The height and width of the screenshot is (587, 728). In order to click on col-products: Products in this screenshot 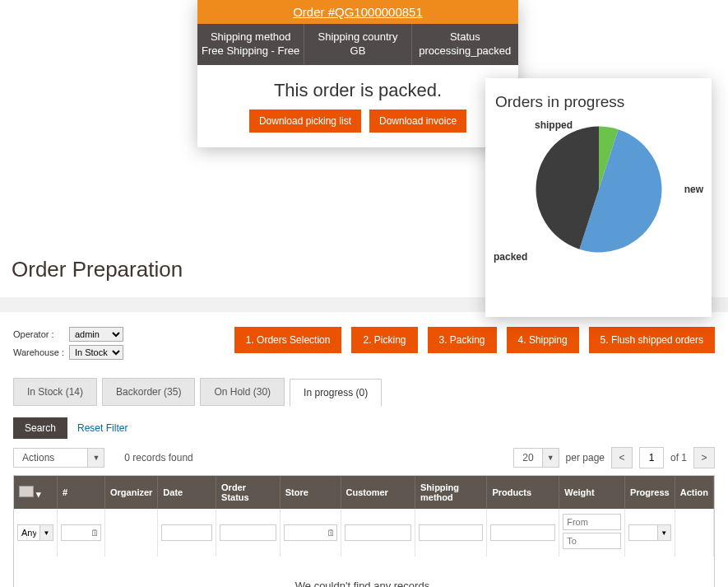, I will do `click(523, 492)`.